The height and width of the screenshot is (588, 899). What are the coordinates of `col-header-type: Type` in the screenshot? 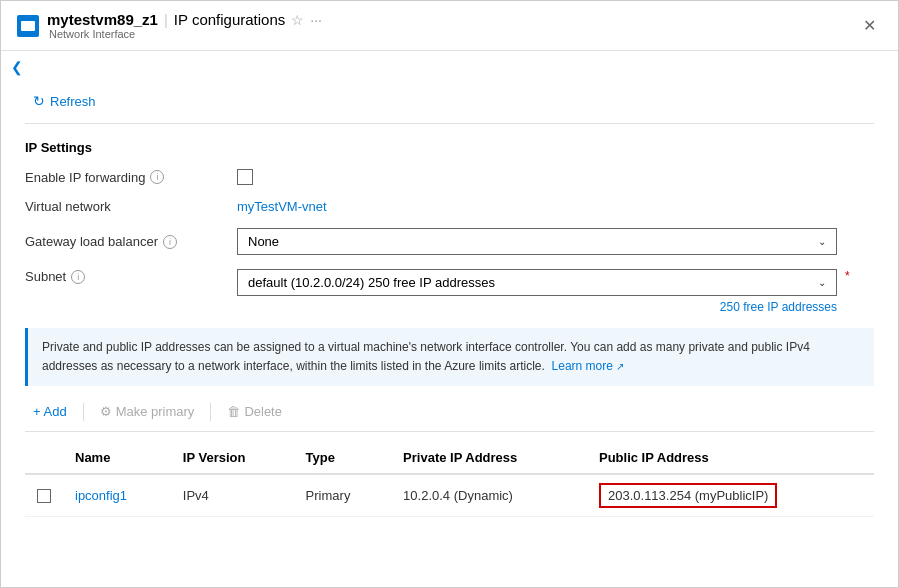 It's located at (343, 458).